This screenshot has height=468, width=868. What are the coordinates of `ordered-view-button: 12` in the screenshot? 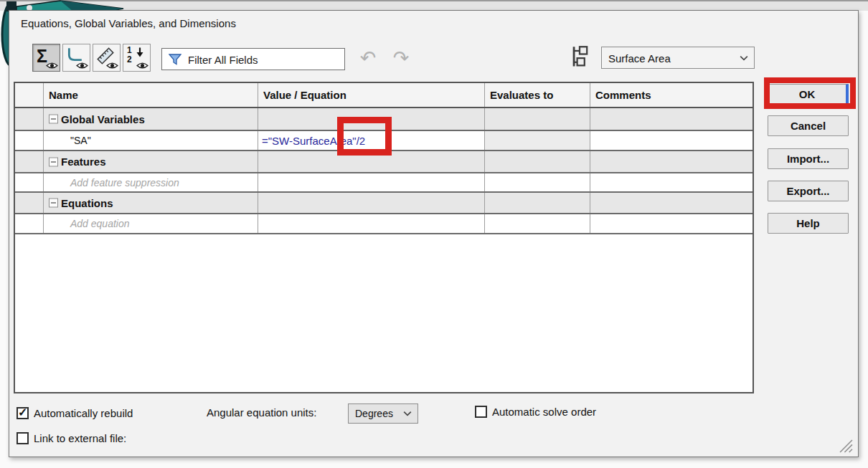 It's located at (136, 57).